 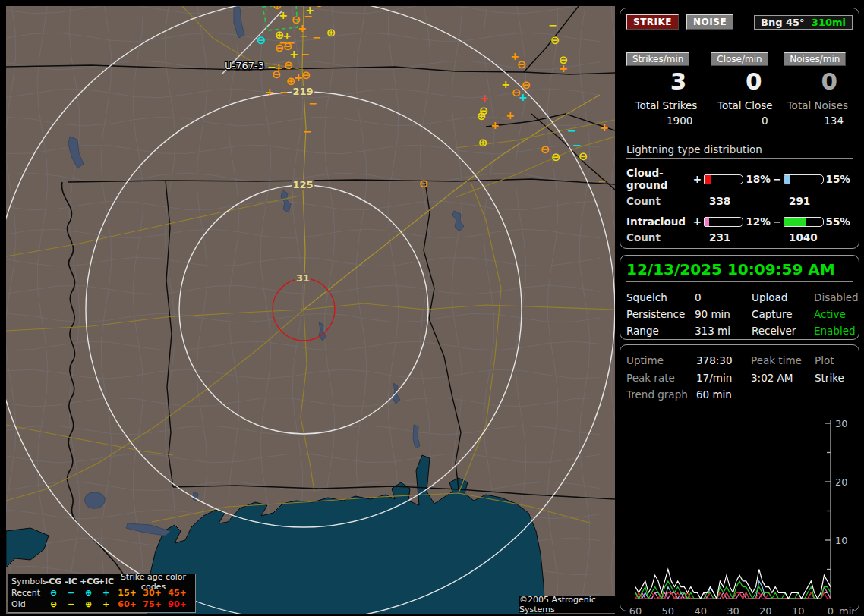 I want to click on trend-graph: 1020306050403020100min, so click(x=739, y=512).